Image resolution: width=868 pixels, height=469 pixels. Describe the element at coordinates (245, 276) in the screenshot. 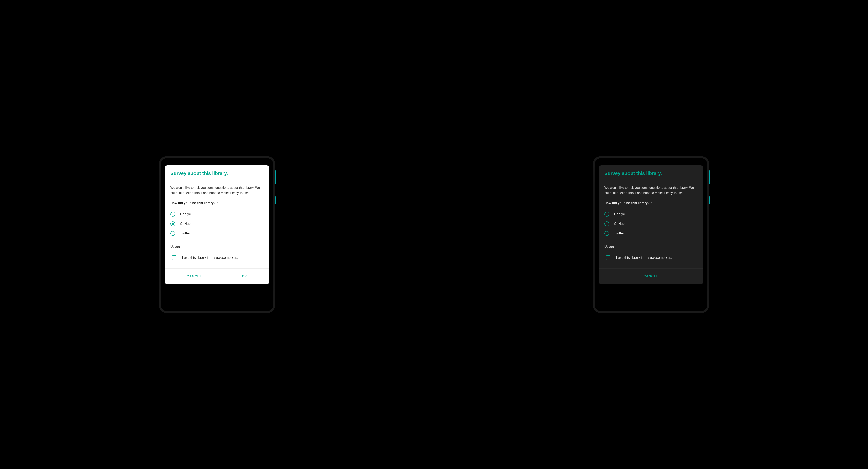

I see `ok-button: OK` at that location.